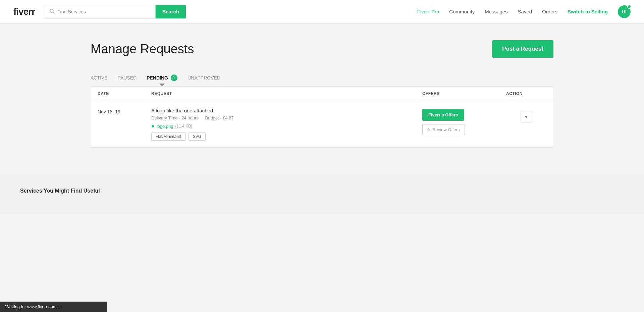 This screenshot has height=312, width=644. Describe the element at coordinates (162, 79) in the screenshot. I see `tab-pending: PENDING 1` at that location.